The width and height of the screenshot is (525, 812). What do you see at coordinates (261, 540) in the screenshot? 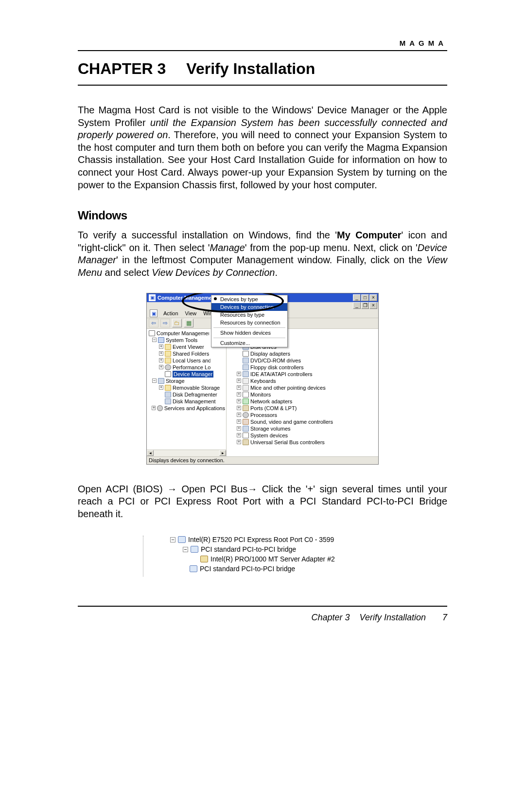
I see `pci-root-port: Intel(R) E7520 PCI Express Root Port C0 …` at bounding box center [261, 540].